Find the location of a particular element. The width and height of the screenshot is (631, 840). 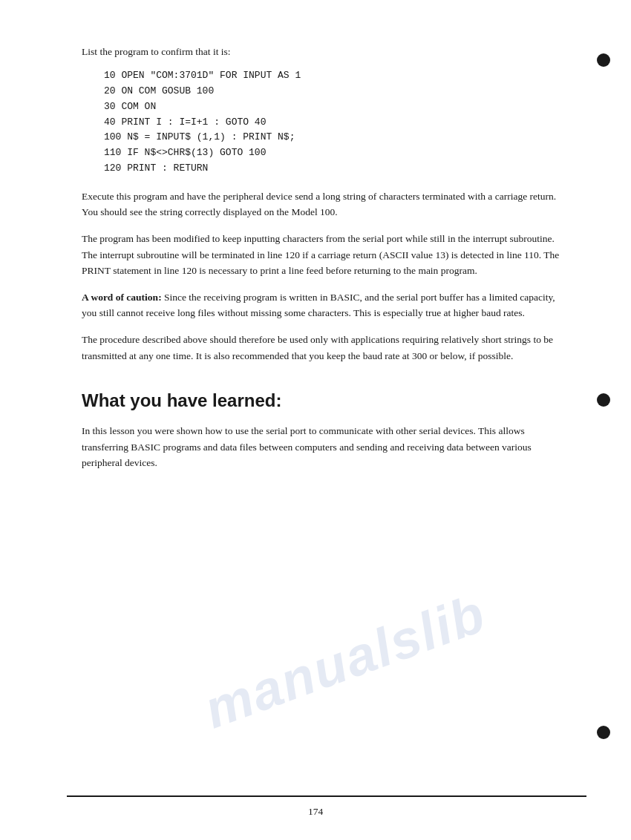

section-heading: What you have learned: is located at coordinates (323, 401).